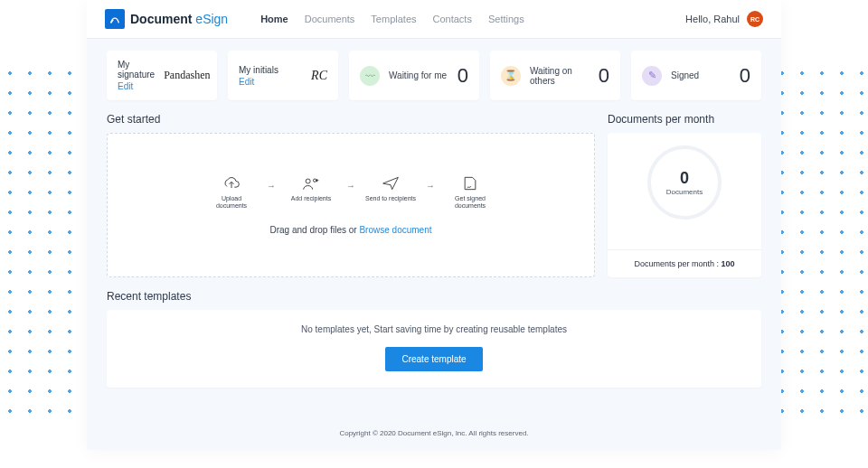 This screenshot has height=468, width=868. What do you see at coordinates (696, 76) in the screenshot?
I see `stat-signed: ✎ Signed 0` at bounding box center [696, 76].